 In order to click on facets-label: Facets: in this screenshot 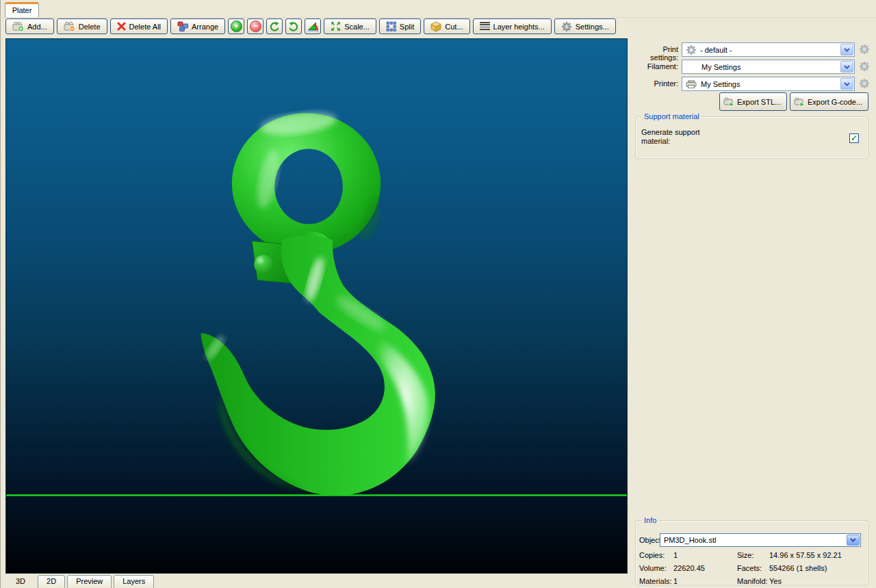, I will do `click(749, 568)`.